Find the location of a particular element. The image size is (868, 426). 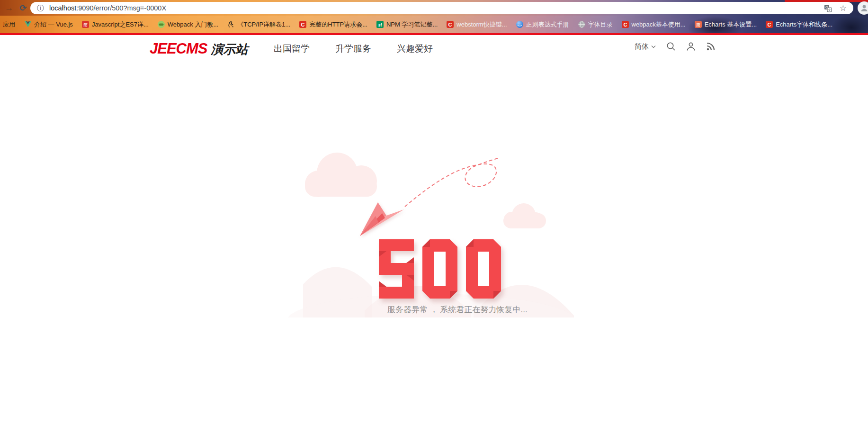

cloud-right is located at coordinates (525, 216).